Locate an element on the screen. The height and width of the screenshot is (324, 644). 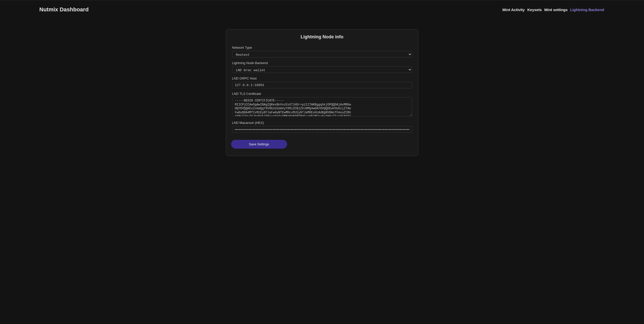
lightning-backend-label: Lightning Node Backend is located at coordinates (322, 63).